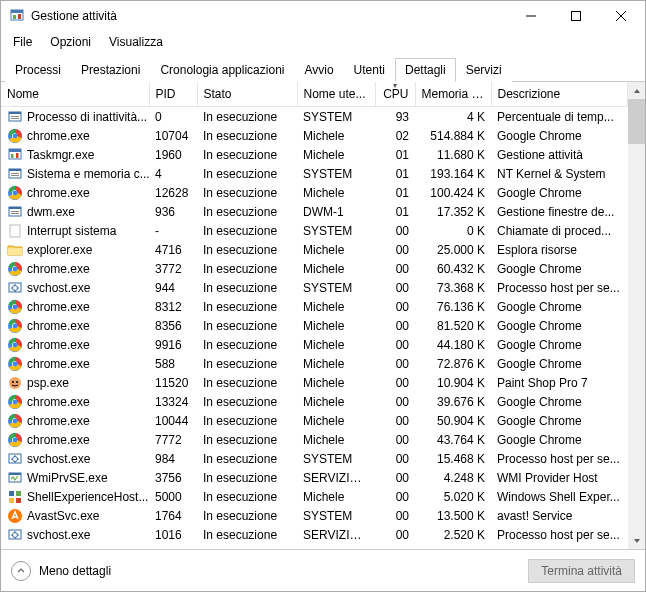 The image size is (646, 592). What do you see at coordinates (314, 212) in the screenshot?
I see `table-row: dwm.exe936In esecuzioneDWM-10117.352 KGe…` at bounding box center [314, 212].